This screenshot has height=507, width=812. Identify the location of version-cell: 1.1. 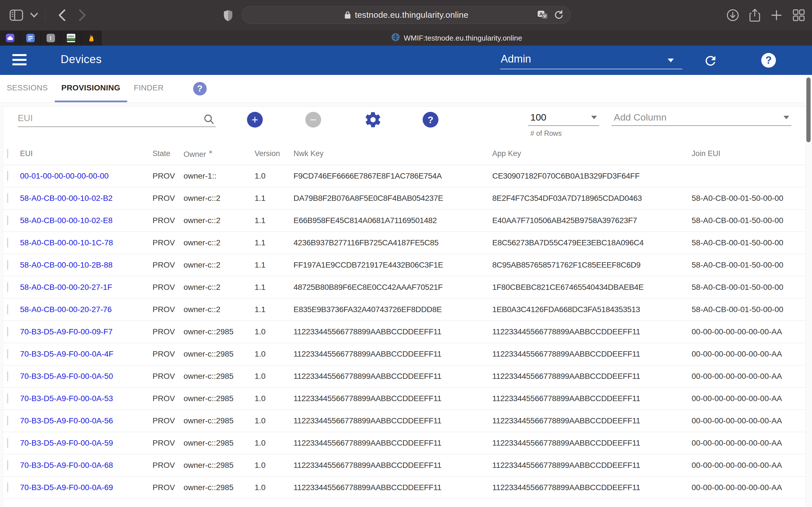
(274, 221).